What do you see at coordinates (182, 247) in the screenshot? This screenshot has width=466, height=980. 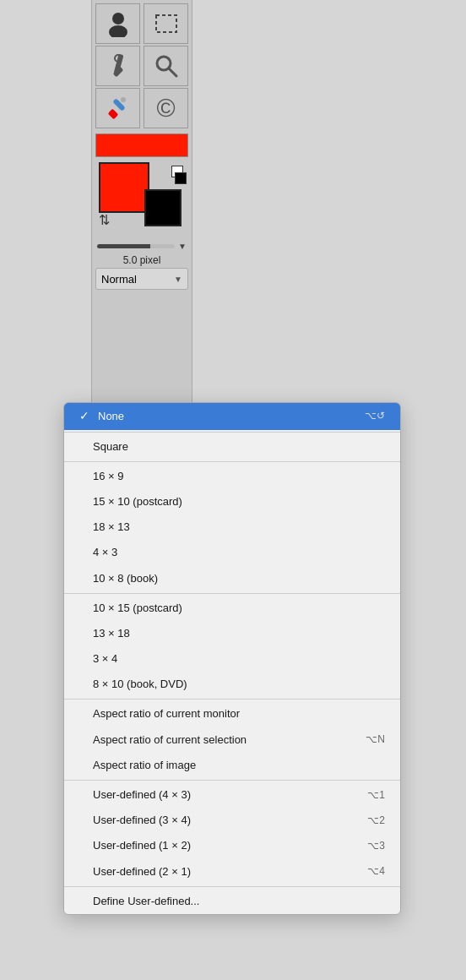 I see `brush-size-dropdown-arrow: ▼` at bounding box center [182, 247].